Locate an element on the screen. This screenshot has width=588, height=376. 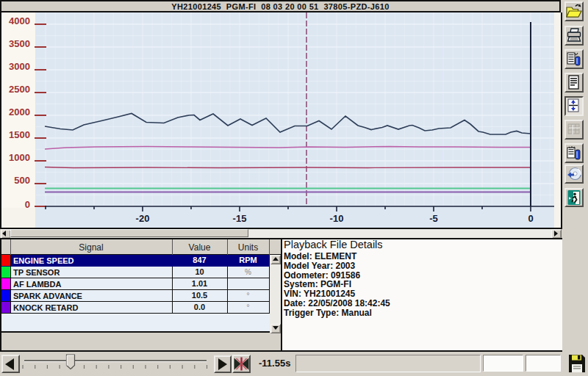
svg-text: 3000 is located at coordinates (19, 66).